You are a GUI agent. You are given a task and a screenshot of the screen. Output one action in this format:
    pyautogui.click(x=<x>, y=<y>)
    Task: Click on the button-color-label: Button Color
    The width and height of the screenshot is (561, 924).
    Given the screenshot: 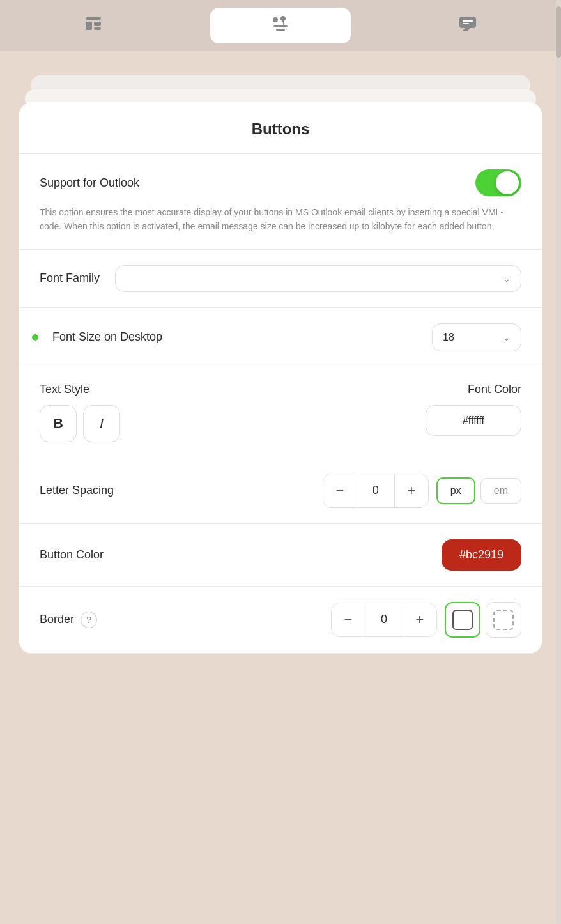 What is the action you would take?
    pyautogui.click(x=72, y=555)
    